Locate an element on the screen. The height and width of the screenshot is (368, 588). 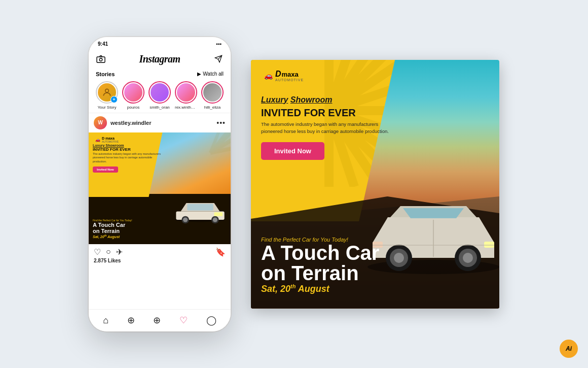
post-options-icon: ••• is located at coordinates (221, 123).